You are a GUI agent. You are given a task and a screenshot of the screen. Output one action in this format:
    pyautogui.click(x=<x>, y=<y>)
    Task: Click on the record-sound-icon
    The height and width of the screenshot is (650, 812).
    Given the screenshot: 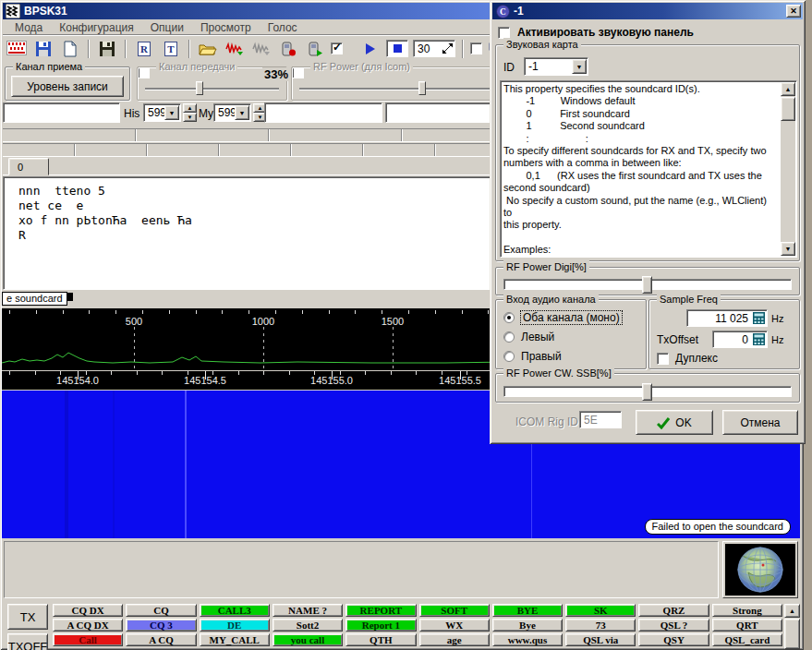 What is the action you would take?
    pyautogui.click(x=288, y=49)
    